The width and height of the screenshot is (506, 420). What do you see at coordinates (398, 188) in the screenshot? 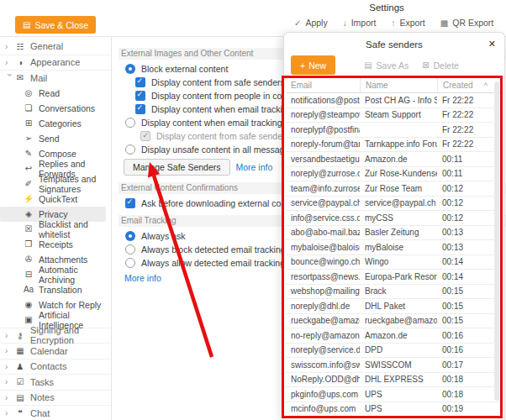
I see `name-cell: Zur Rose Team` at bounding box center [398, 188].